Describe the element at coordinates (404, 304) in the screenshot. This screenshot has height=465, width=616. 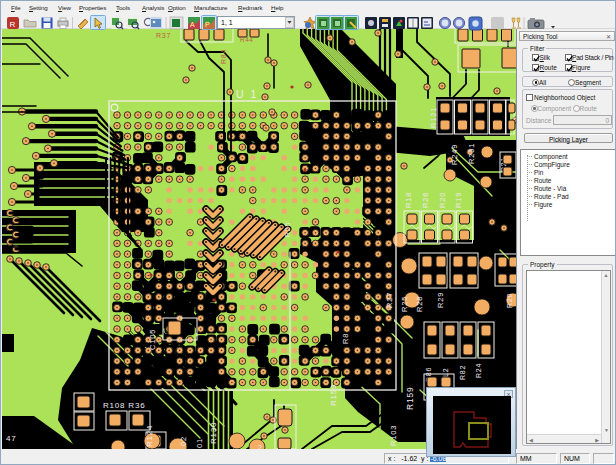
I see `svg-text: R25` at that location.